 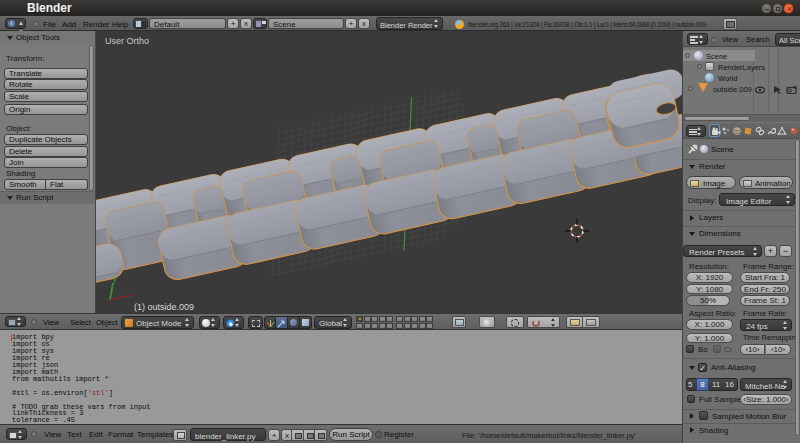 What do you see at coordinates (127, 41) in the screenshot?
I see `svg-text: User Ortho` at bounding box center [127, 41].